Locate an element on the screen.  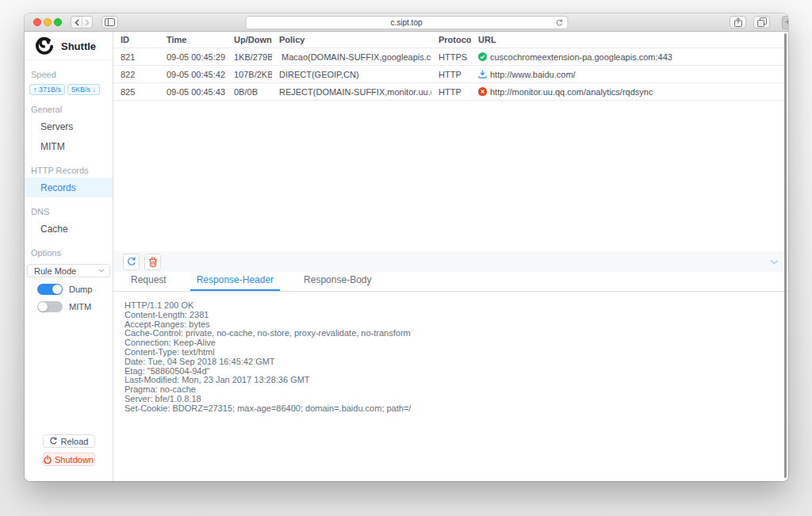
col-header-policy: Policy is located at coordinates (352, 40).